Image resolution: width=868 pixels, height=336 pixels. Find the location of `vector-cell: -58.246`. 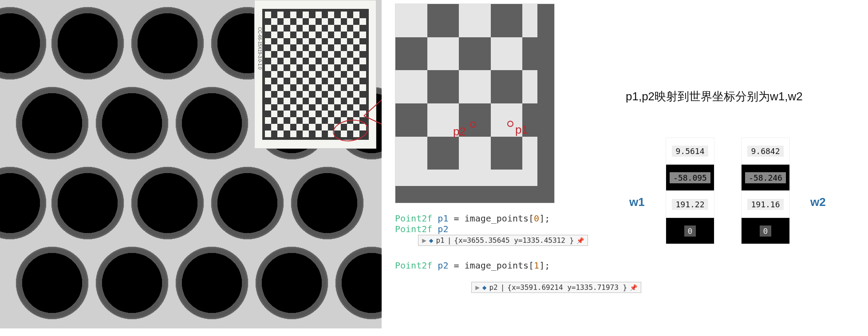

vector-cell: -58.246 is located at coordinates (765, 178).